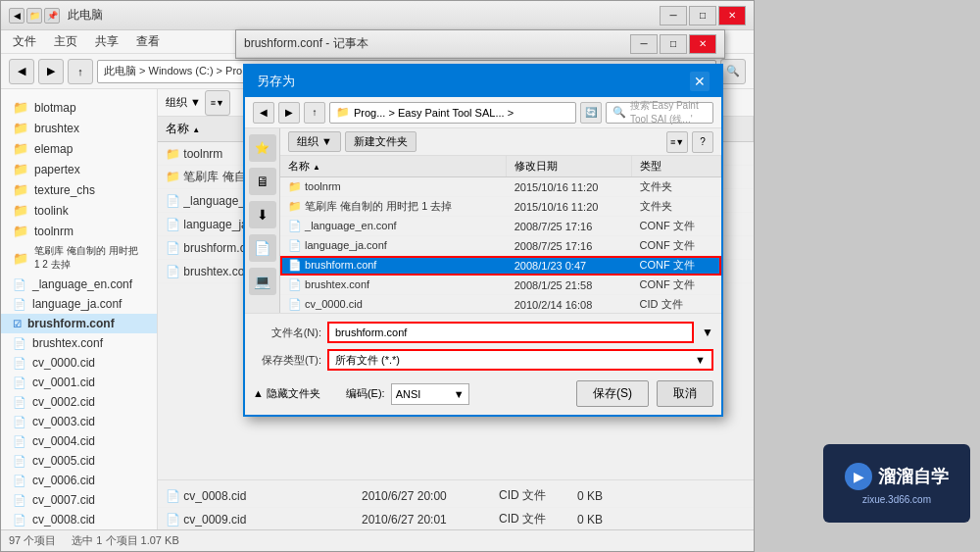  Describe the element at coordinates (78, 284) in the screenshot. I see `sidebar-item-lang-en: 📄 _language_en.conf` at that location.